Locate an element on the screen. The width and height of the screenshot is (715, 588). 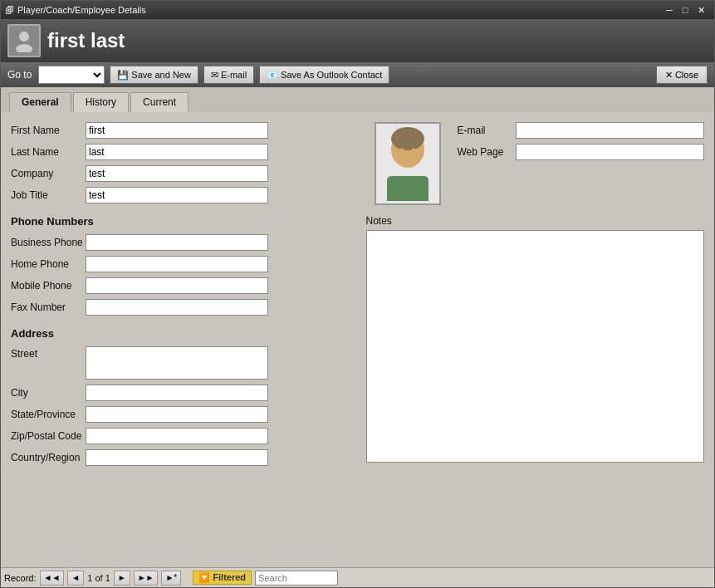
photo-area is located at coordinates (408, 164).